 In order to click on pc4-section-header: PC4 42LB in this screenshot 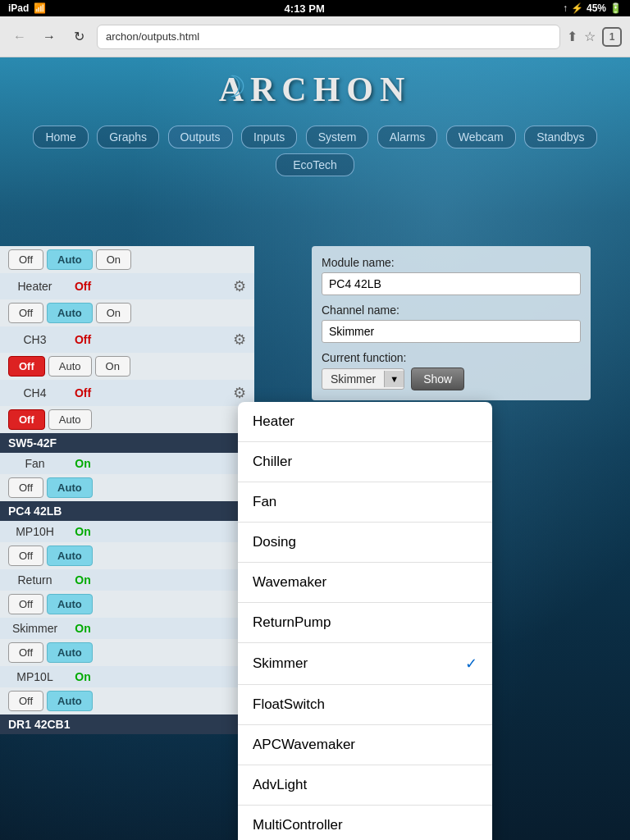, I will do `click(127, 511)`.